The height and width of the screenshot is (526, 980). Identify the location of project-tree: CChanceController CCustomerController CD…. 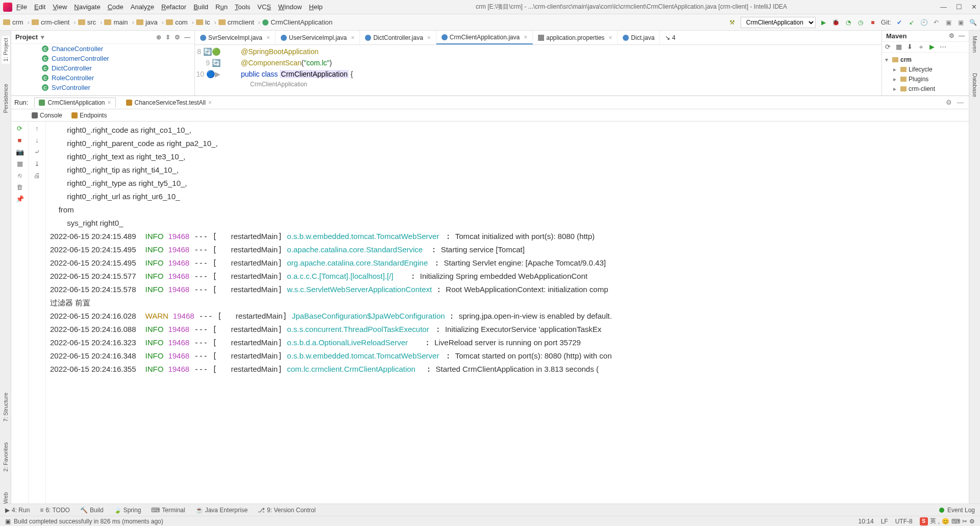
(103, 69).